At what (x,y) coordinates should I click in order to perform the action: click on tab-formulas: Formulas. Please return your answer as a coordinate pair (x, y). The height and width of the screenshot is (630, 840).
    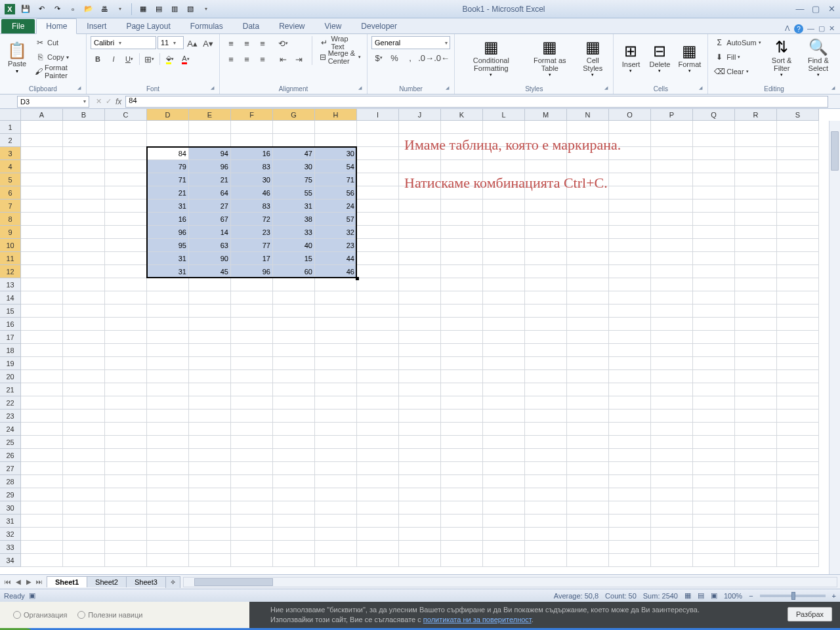
    Looking at the image, I should click on (207, 26).